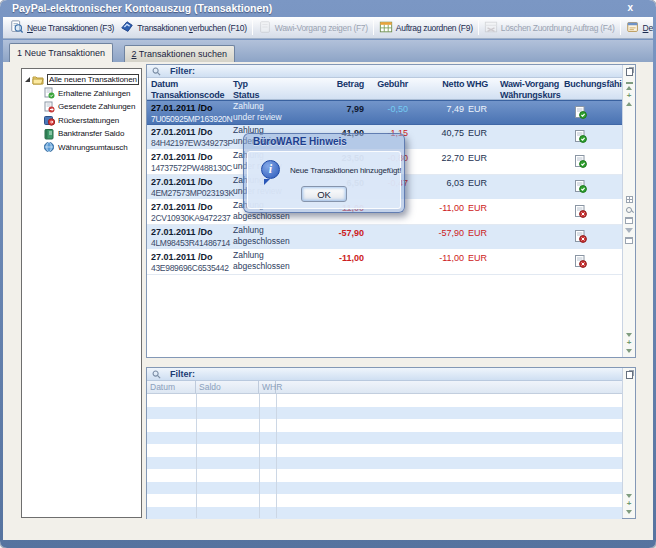 This screenshot has height=548, width=656. I want to click on globe-icon, so click(49, 147).